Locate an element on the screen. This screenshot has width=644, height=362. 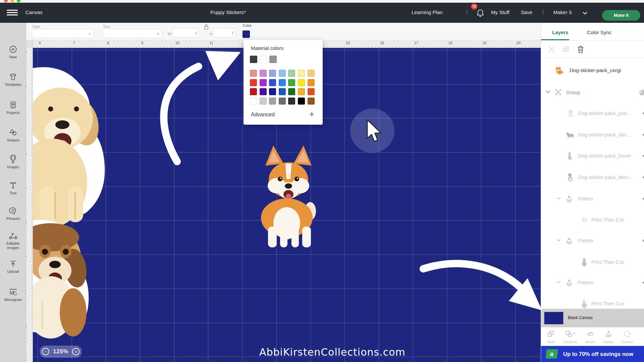
sidebar-item-images: Images is located at coordinates (13, 162).